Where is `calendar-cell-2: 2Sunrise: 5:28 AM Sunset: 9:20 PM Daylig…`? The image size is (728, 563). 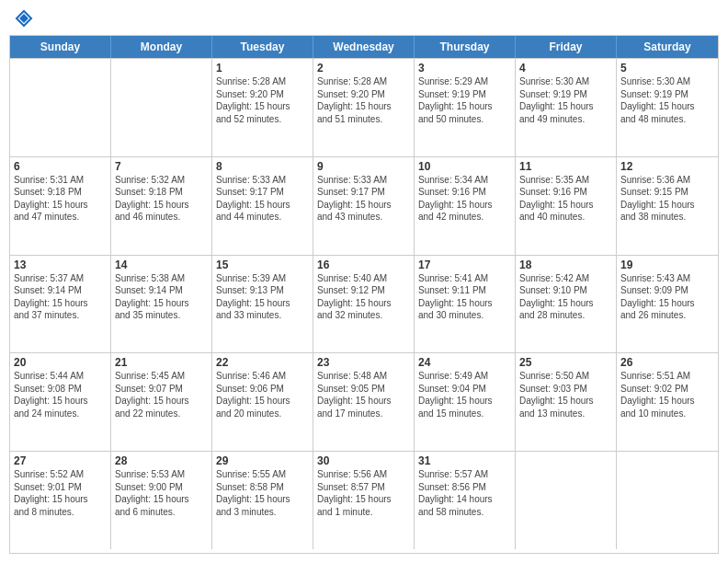
calendar-cell-2: 2Sunrise: 5:28 AM Sunset: 9:20 PM Daylig… is located at coordinates (364, 108).